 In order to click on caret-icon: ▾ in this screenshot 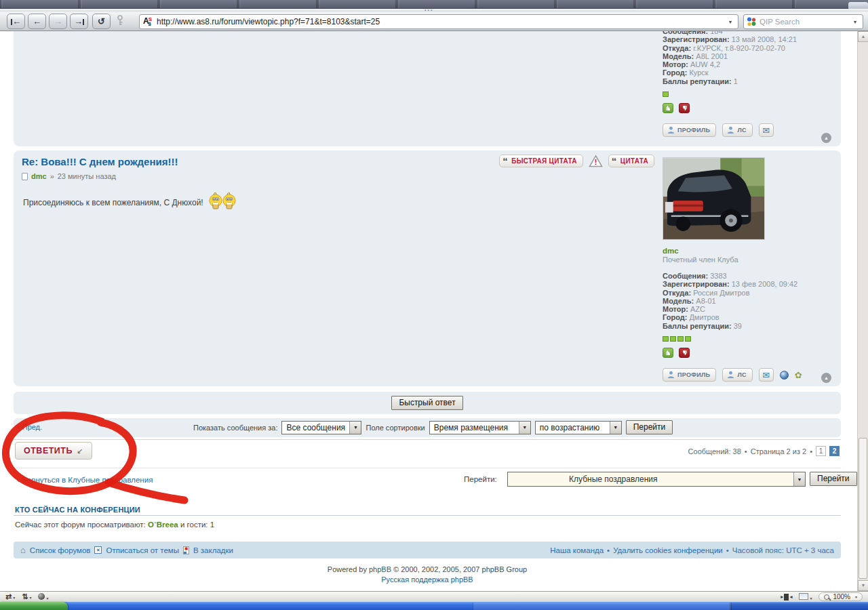, I will do `click(856, 596)`.